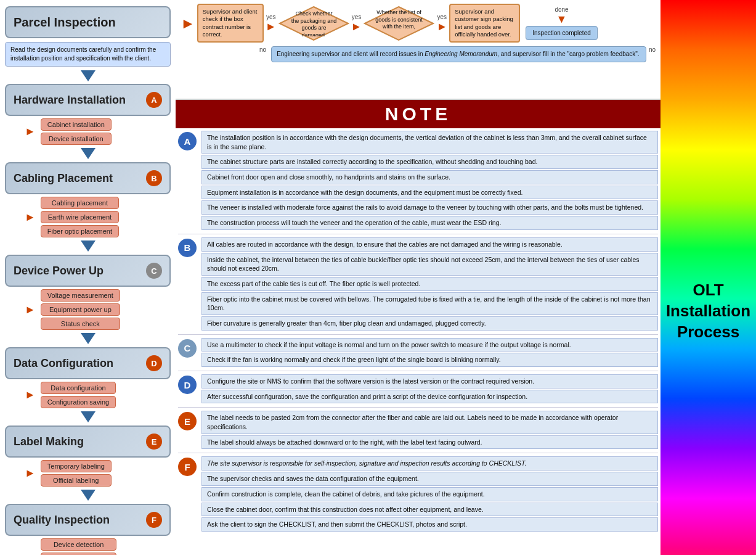  I want to click on label-substeps: ► Temporary labeling Official labeling, so click(97, 474).